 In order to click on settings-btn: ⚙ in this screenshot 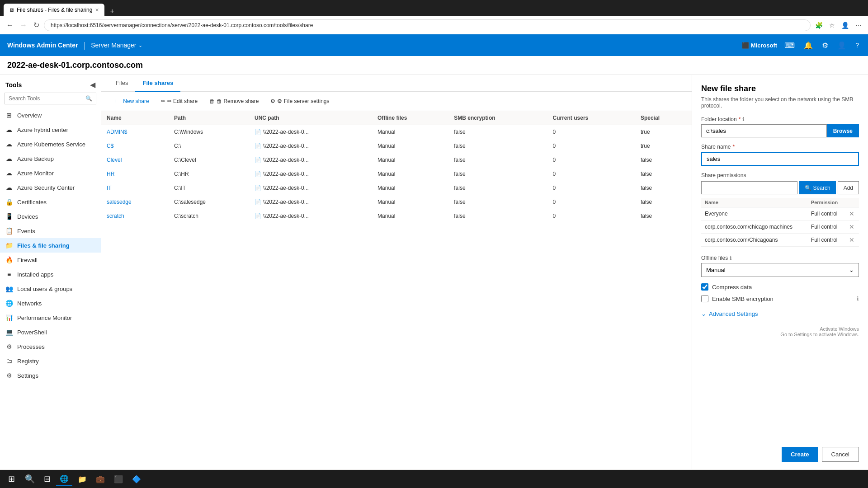, I will do `click(825, 45)`.